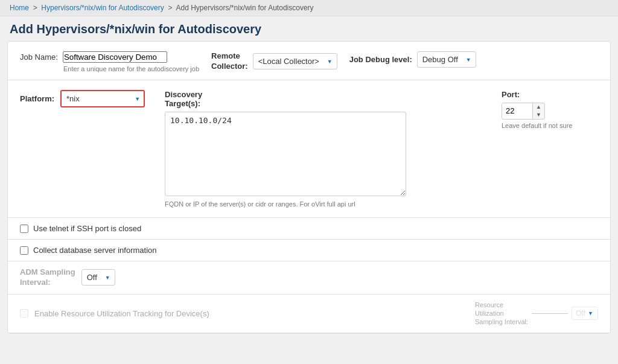 The width and height of the screenshot is (618, 364). I want to click on collect-db-label: Collect database server information, so click(95, 250).